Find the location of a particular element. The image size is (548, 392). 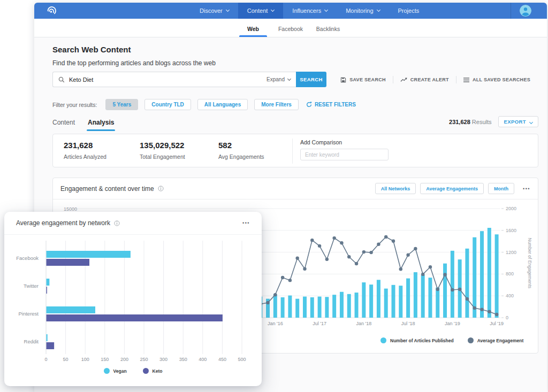

save-icon is located at coordinates (344, 80).